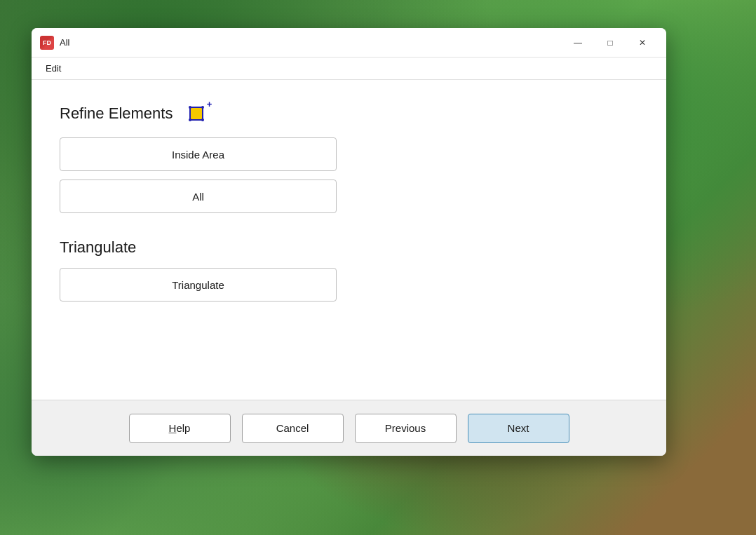  What do you see at coordinates (173, 428) in the screenshot?
I see `help-underline: H` at bounding box center [173, 428].